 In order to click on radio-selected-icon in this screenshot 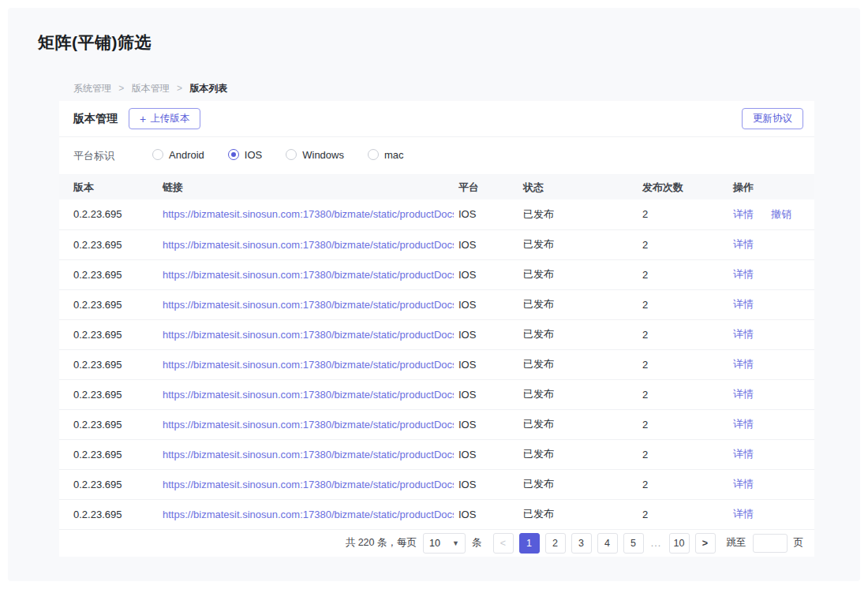, I will do `click(234, 155)`.